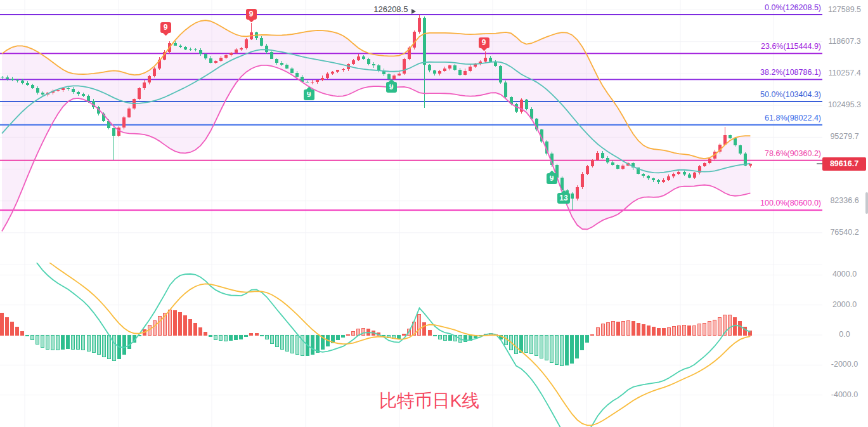 The height and width of the screenshot is (427, 868). What do you see at coordinates (377, 338) in the screenshot?
I see `macd-histogram-layer` at bounding box center [377, 338].